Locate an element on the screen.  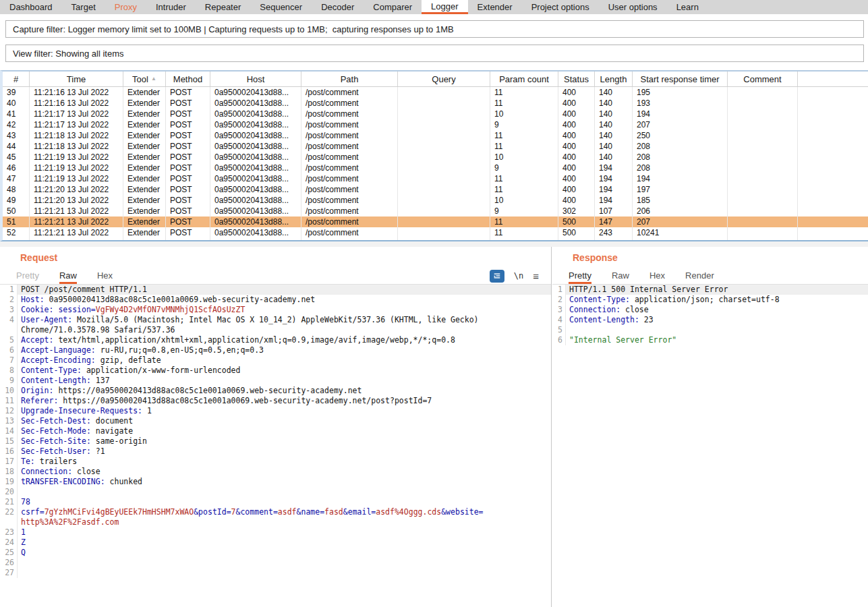
column-header-time: Time is located at coordinates (77, 79).